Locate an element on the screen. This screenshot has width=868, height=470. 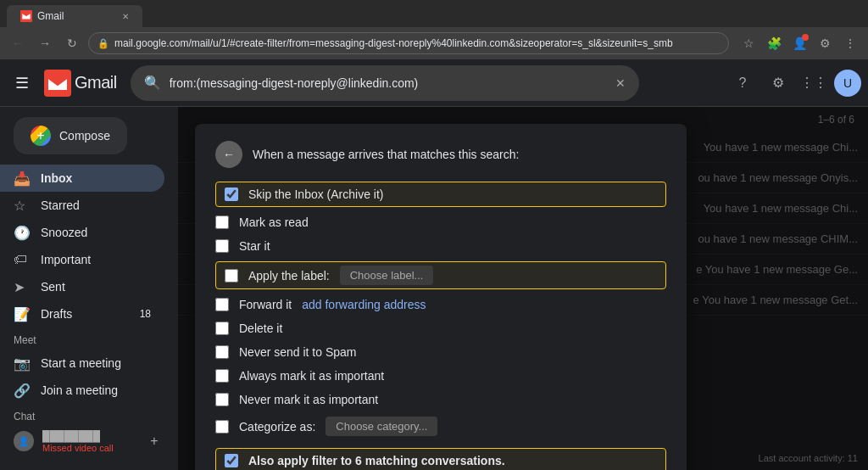
always-important-checkbox is located at coordinates (222, 376).